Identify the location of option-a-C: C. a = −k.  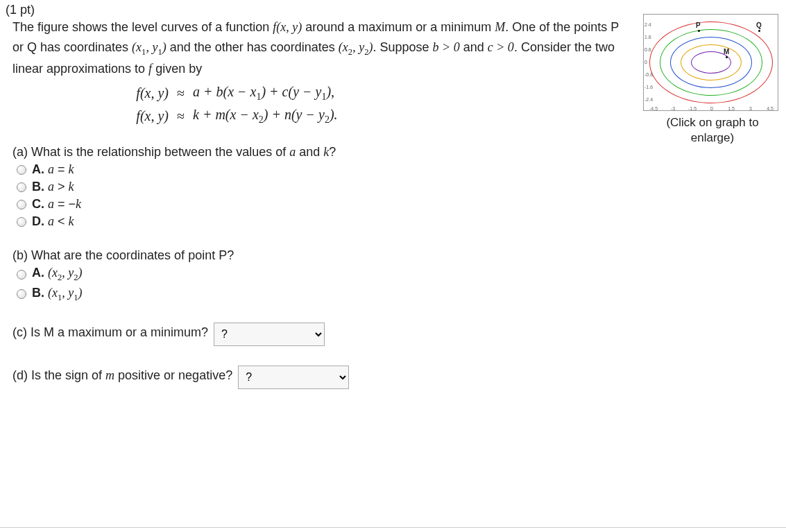
(398, 204).